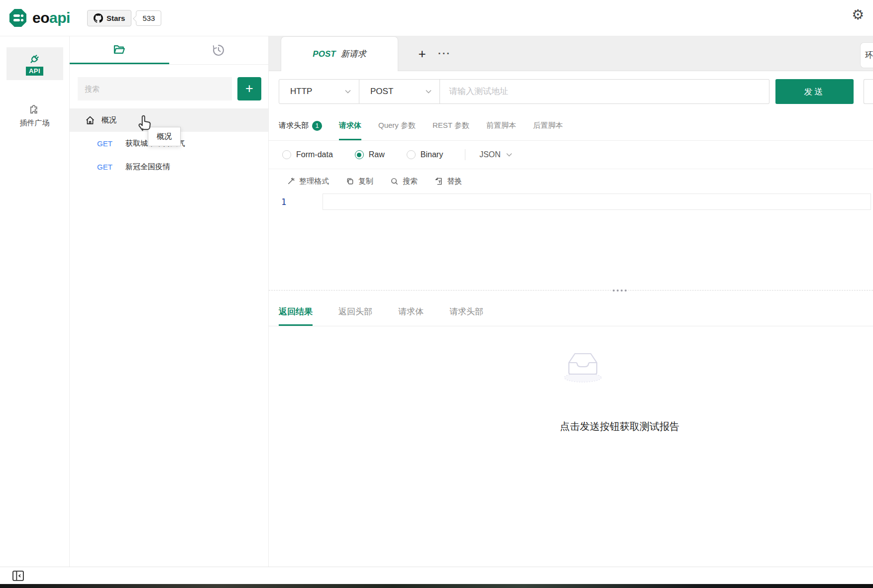  What do you see at coordinates (355, 308) in the screenshot?
I see `tab-response-headers: 返回头部` at bounding box center [355, 308].